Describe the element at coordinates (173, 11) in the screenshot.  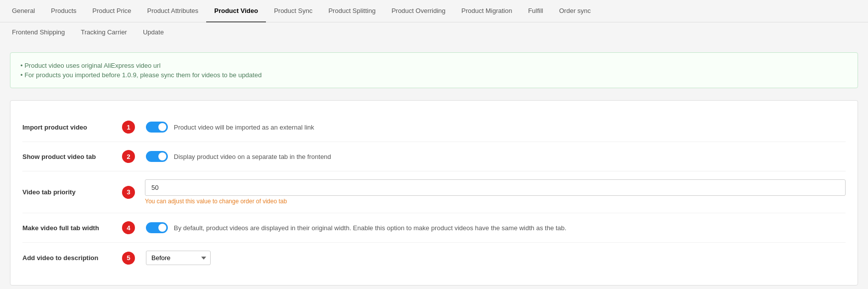
I see `tab-product-attributes: Product Attributes` at that location.